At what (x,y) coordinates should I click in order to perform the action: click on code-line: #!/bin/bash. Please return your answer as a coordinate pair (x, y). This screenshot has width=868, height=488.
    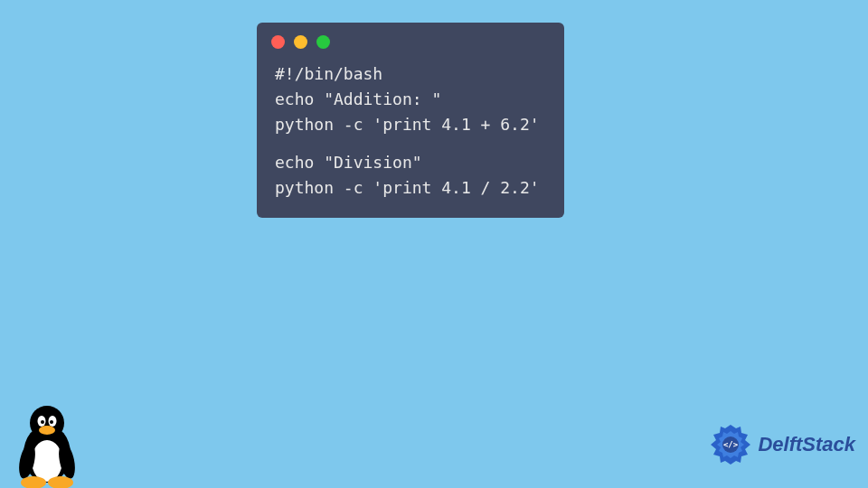
    Looking at the image, I should click on (410, 74).